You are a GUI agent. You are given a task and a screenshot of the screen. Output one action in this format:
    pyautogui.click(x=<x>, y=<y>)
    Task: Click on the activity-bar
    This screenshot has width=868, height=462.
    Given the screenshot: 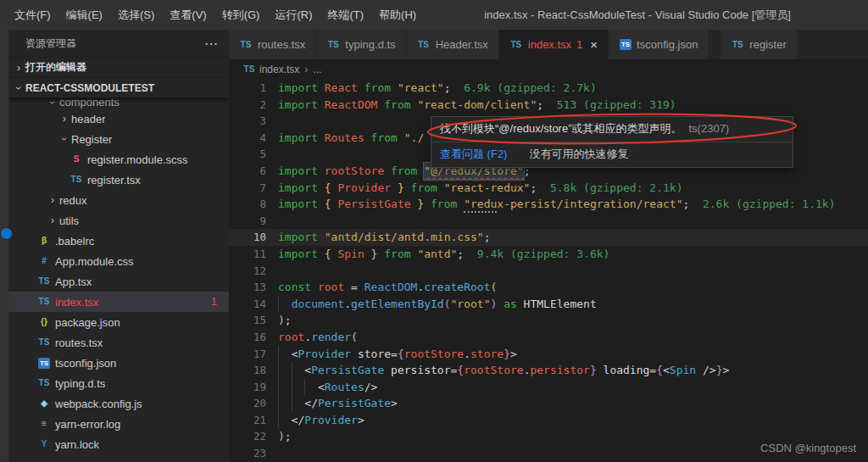 What is the action you would take?
    pyautogui.click(x=4, y=246)
    